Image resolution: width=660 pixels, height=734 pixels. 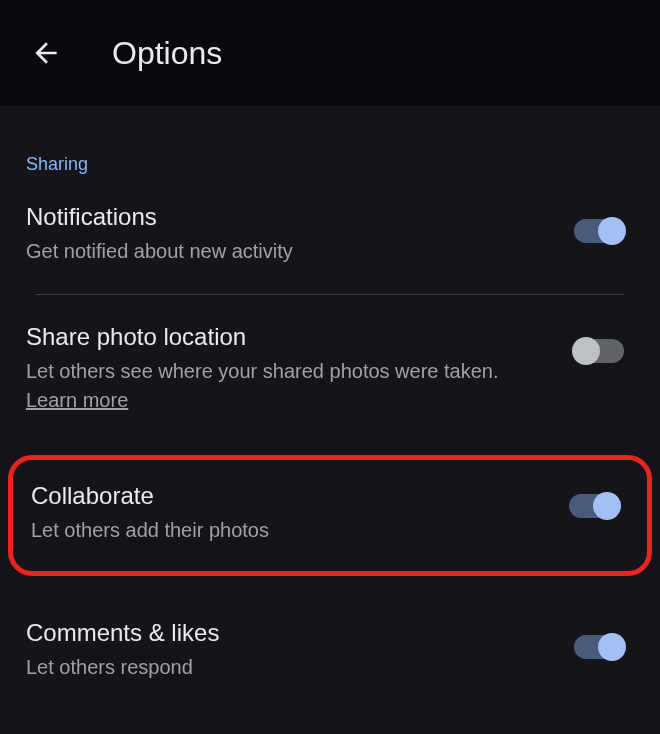 What do you see at coordinates (325, 514) in the screenshot?
I see `setting-collaborate: Collaborate Let others add their photos` at bounding box center [325, 514].